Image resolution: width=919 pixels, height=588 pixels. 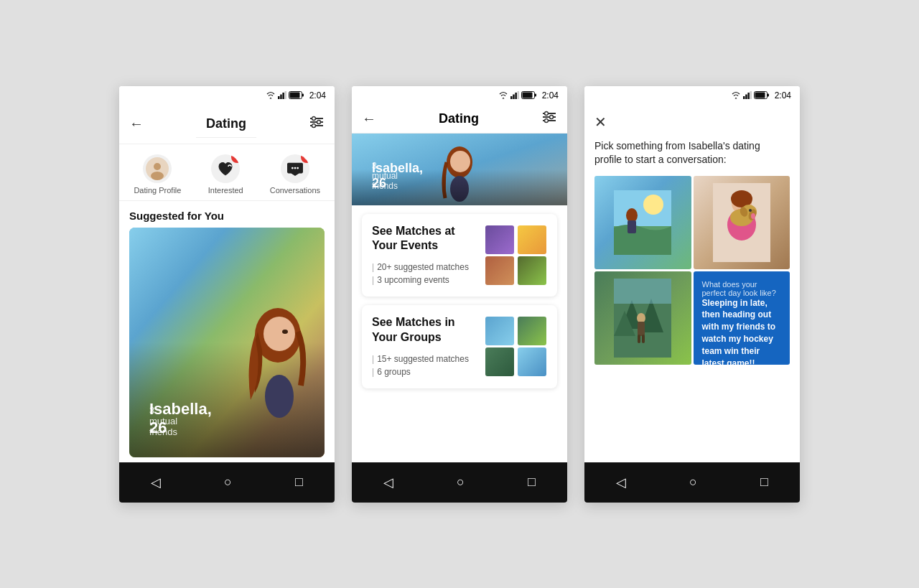 I want to click on recent-nav-3: □, so click(x=764, y=482).